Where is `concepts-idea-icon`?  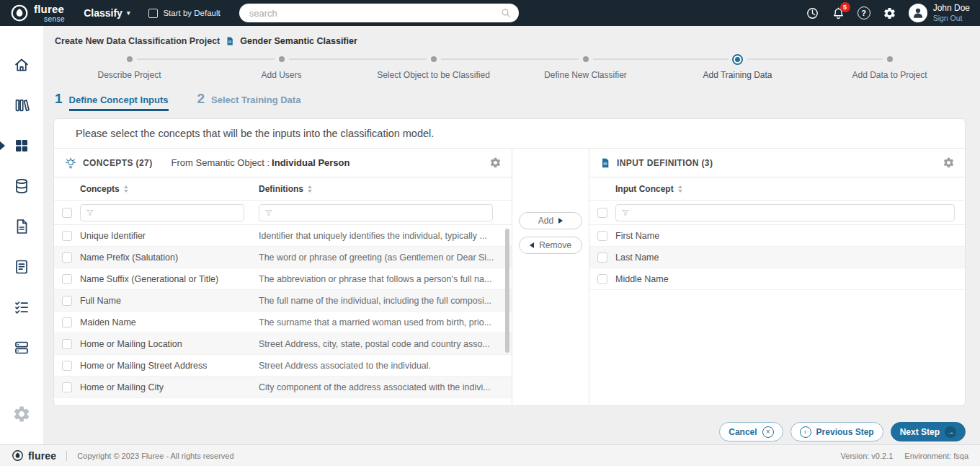
concepts-idea-icon is located at coordinates (71, 163).